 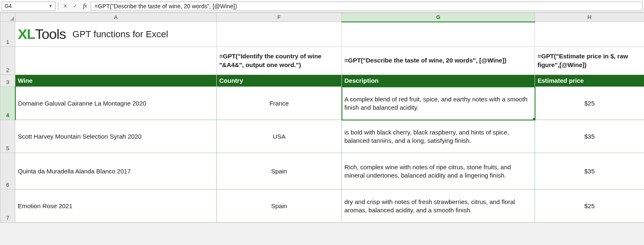 What do you see at coordinates (8, 137) in the screenshot?
I see `row-header-5: 5` at bounding box center [8, 137].